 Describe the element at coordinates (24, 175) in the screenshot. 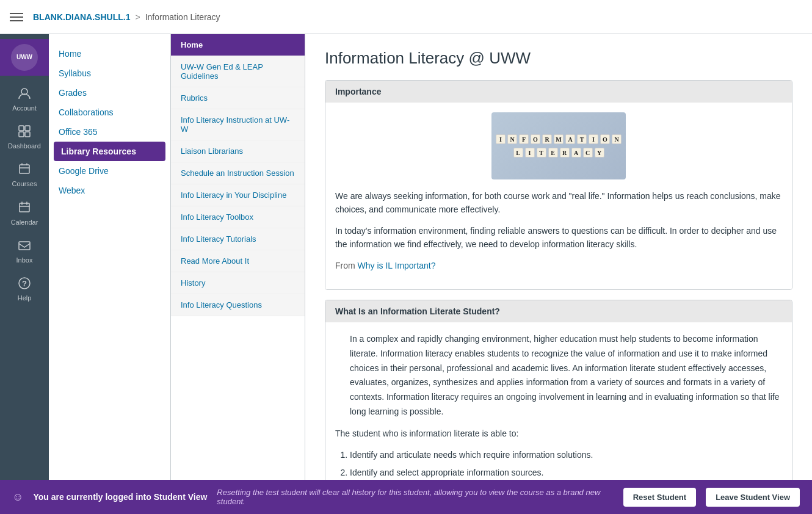

I see `nav-item-courses: Courses` at that location.